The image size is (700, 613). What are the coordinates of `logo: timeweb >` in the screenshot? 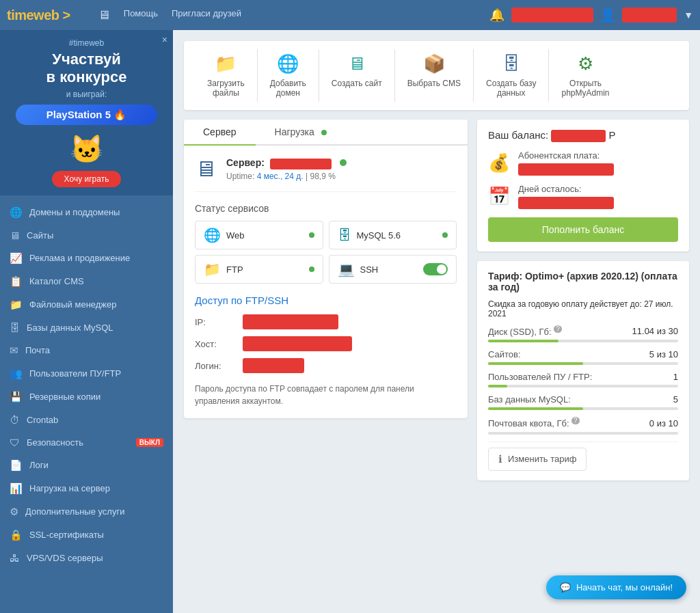 It's located at (38, 15).